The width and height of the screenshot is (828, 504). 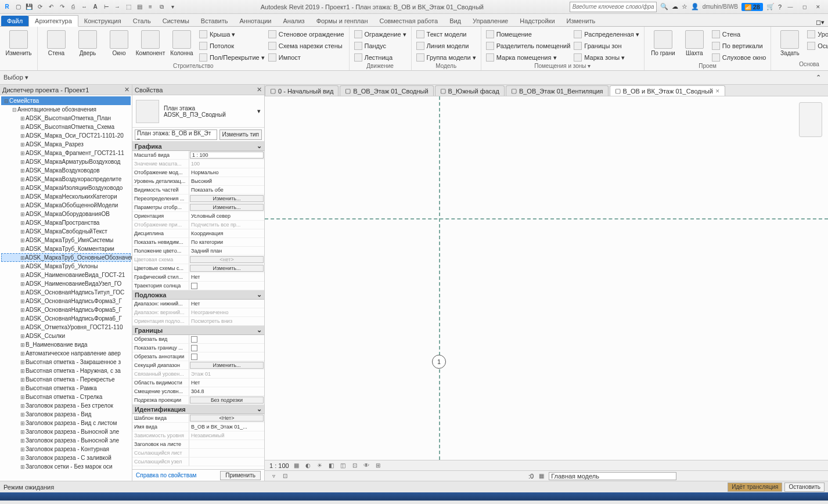 I want to click on property-row: Ссылающийся лист, so click(x=199, y=453).